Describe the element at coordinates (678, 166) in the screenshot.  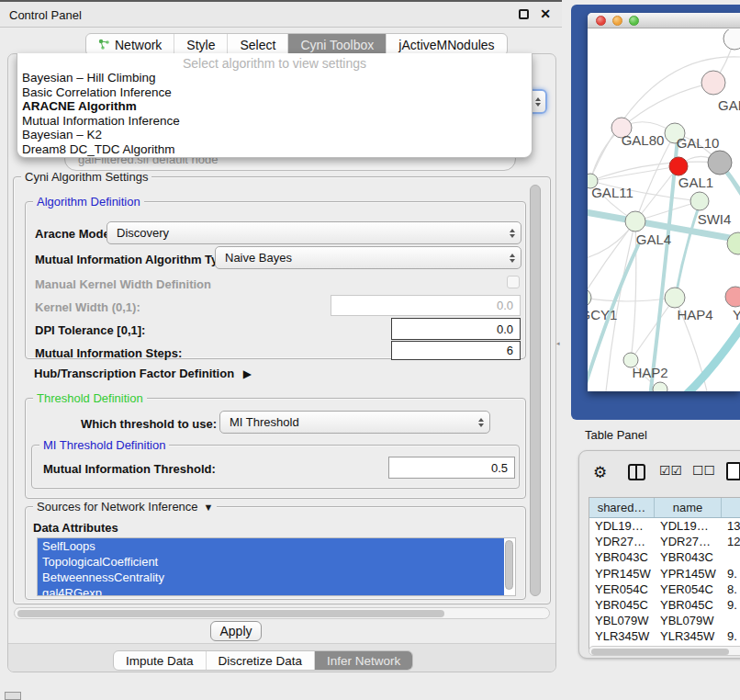
I see `node-selected-red` at that location.